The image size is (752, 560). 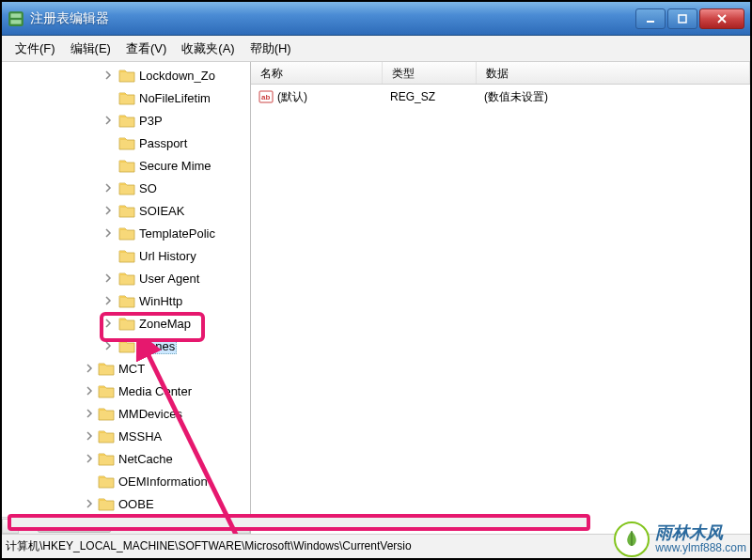 What do you see at coordinates (430, 73) in the screenshot?
I see `column-type: 类型` at bounding box center [430, 73].